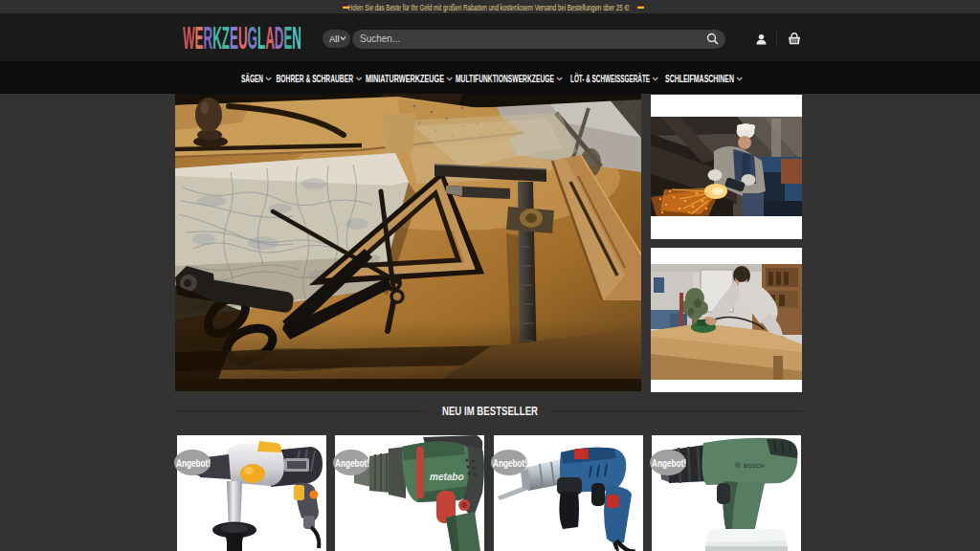  Describe the element at coordinates (489, 8) in the screenshot. I see `svg-text:Holen Sie das Beste für Ihr Ge: Holen Sie das Beste für Ihr Geld mit gro…` at that location.